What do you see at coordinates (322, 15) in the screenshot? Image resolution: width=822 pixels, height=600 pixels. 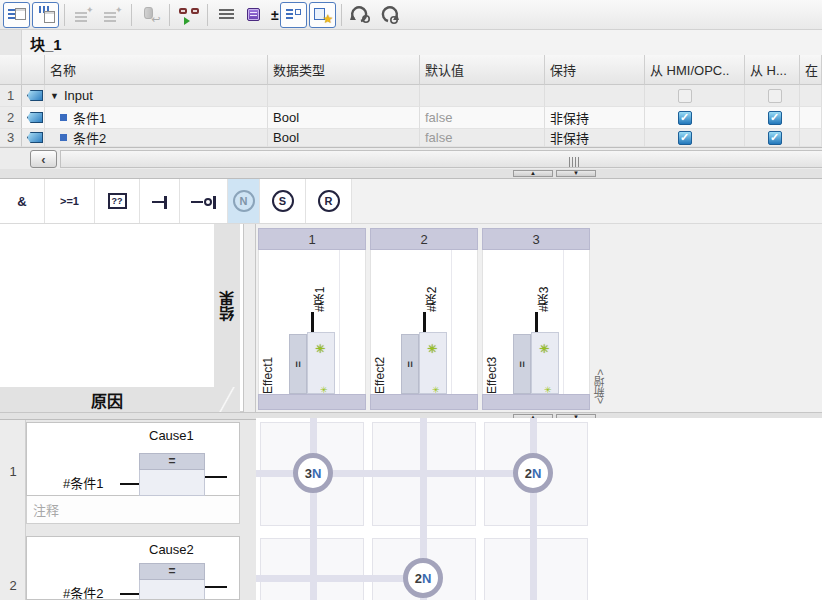 I see `favorites-button: ★` at bounding box center [322, 15].